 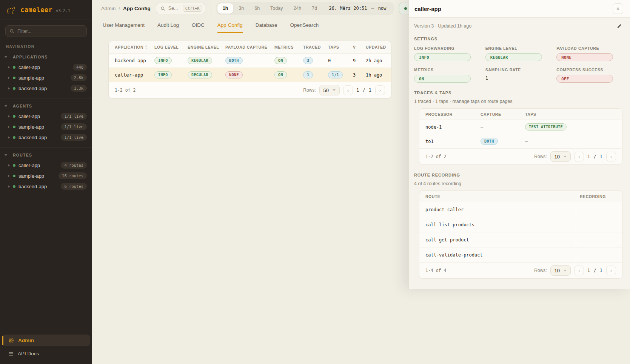 What do you see at coordinates (375, 61) in the screenshot?
I see `cell-updated: 2h ago` at bounding box center [375, 61].